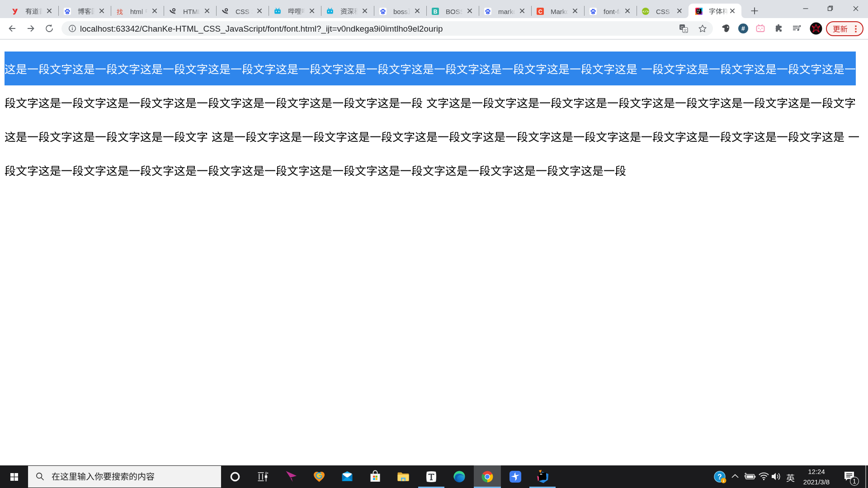 Image resolution: width=868 pixels, height=488 pixels. I want to click on svg-text: IJ, so click(698, 11).